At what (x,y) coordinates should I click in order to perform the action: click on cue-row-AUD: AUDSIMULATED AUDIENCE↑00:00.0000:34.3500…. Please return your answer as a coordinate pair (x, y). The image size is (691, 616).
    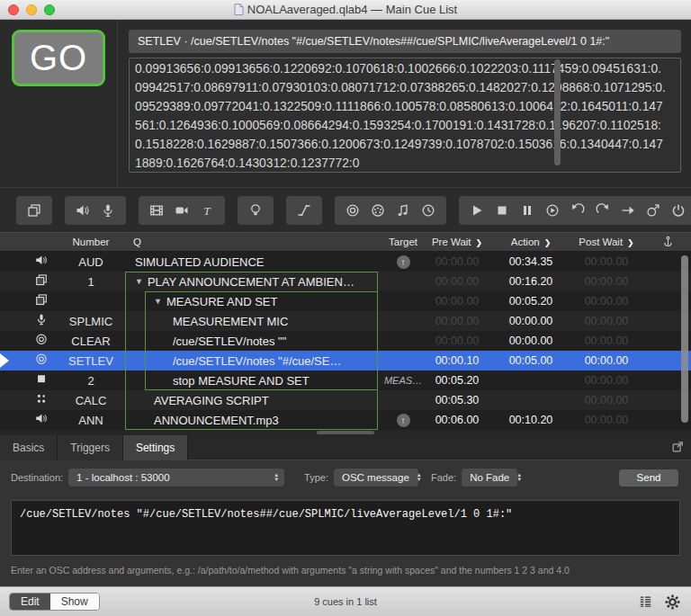
    Looking at the image, I should click on (346, 262).